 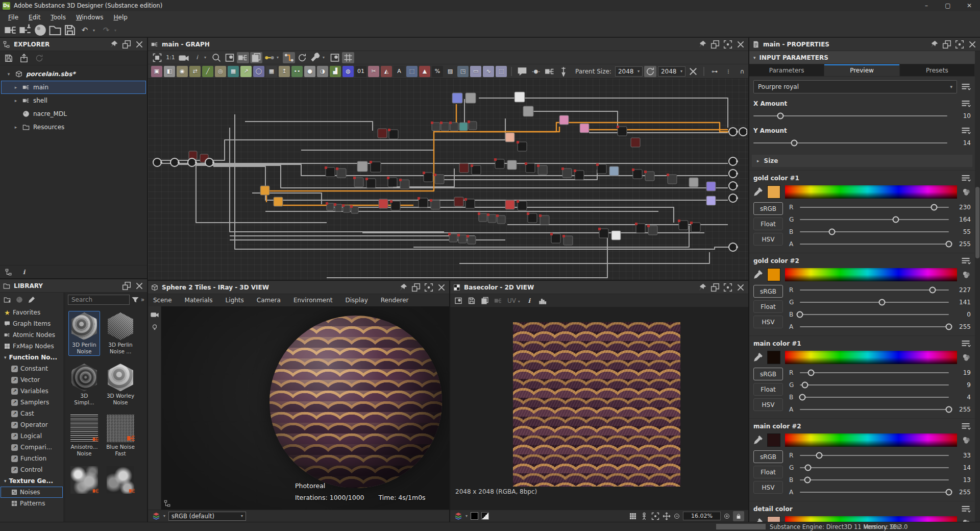 What do you see at coordinates (155, 327) in the screenshot?
I see `light-icon` at bounding box center [155, 327].